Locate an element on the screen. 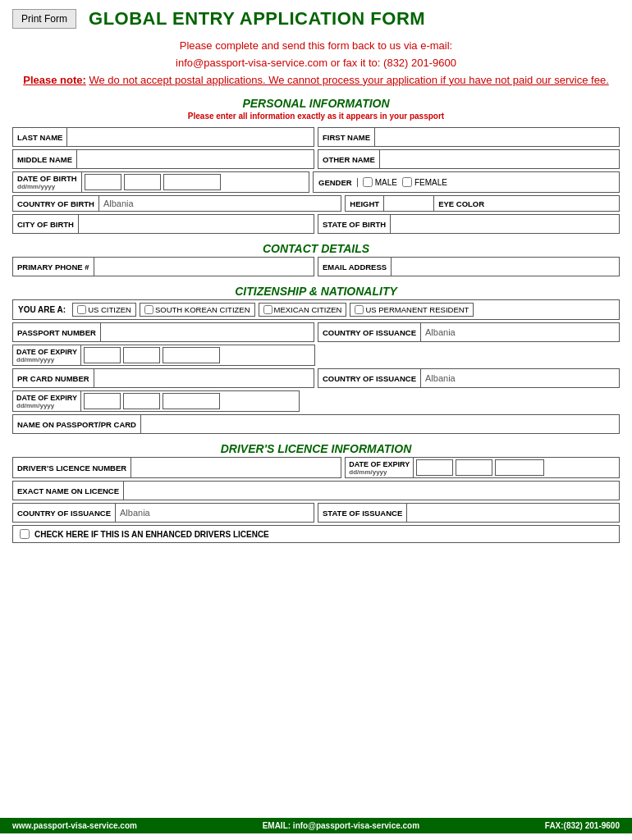  dob-month-input is located at coordinates (143, 182).